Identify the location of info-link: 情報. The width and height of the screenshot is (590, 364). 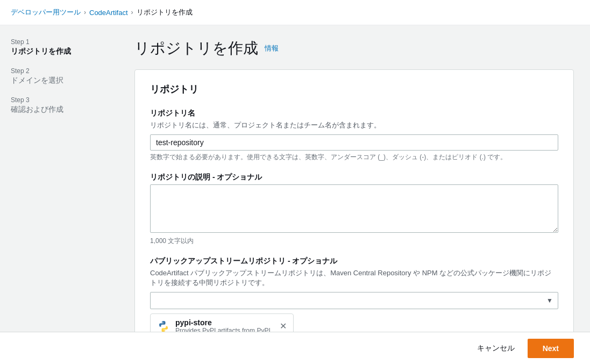
(272, 48).